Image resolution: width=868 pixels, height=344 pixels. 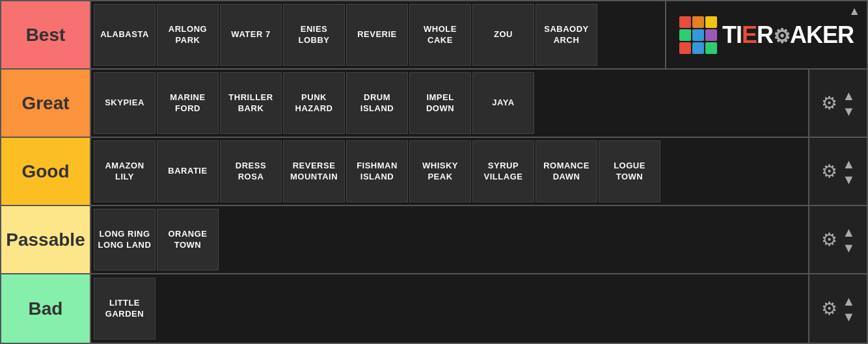 I want to click on tier-item: FISHMAN ISLAND, so click(x=377, y=172).